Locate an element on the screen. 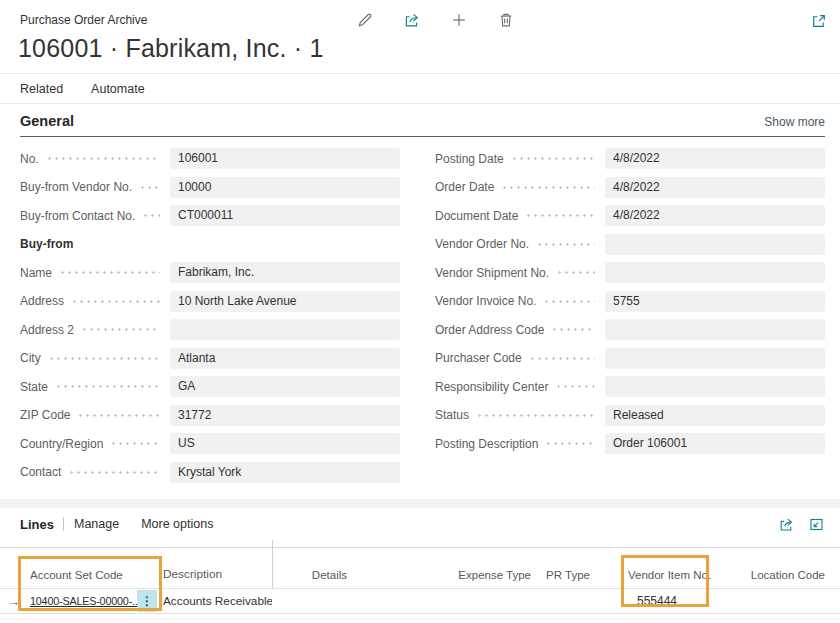 This screenshot has height=623, width=840. field-value-vendor-shipment-no is located at coordinates (715, 272).